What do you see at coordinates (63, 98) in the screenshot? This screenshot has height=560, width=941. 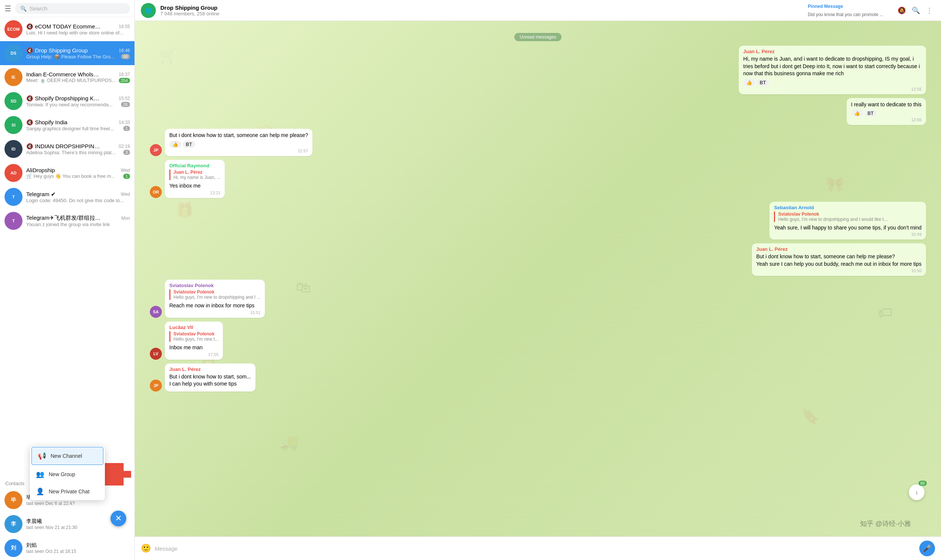 I see `chat-name: 🔇 Shopify Dropshipping Knowledge ...` at bounding box center [63, 98].